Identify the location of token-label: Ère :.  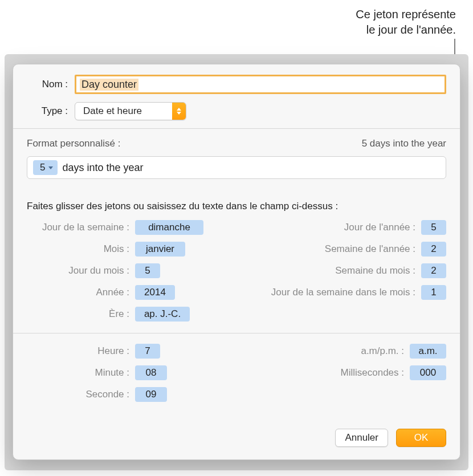
(78, 314).